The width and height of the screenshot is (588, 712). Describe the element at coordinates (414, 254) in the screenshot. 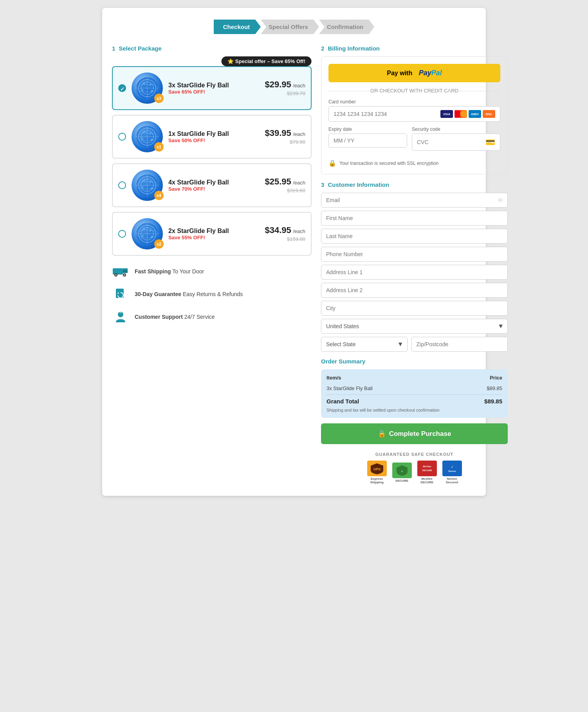

I see `phone-input` at that location.